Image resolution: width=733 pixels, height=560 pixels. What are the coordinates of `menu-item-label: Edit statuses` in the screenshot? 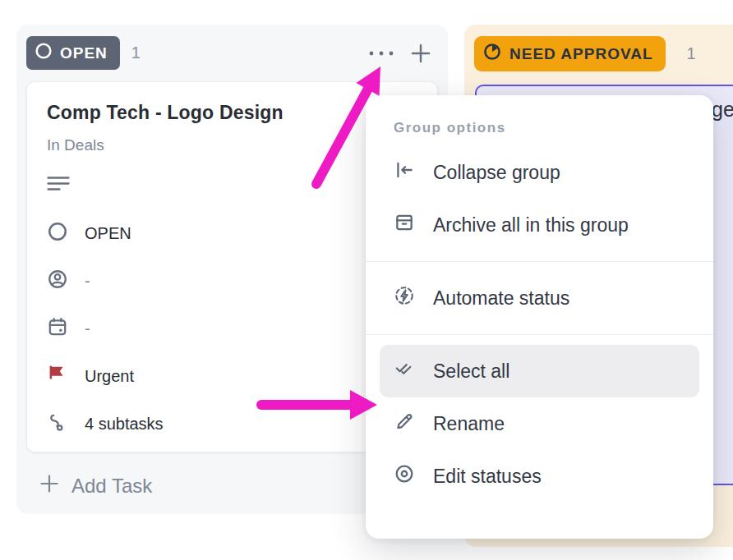 It's located at (487, 476).